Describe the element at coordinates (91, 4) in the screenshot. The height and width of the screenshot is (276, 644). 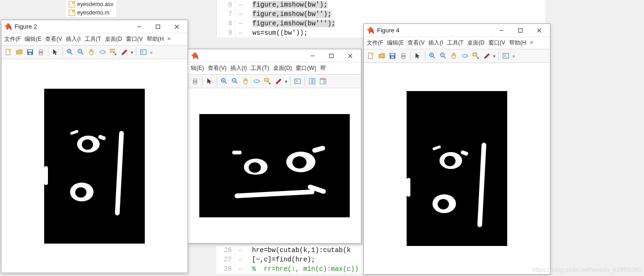
I see `file-item: eyesdemo.asv` at that location.